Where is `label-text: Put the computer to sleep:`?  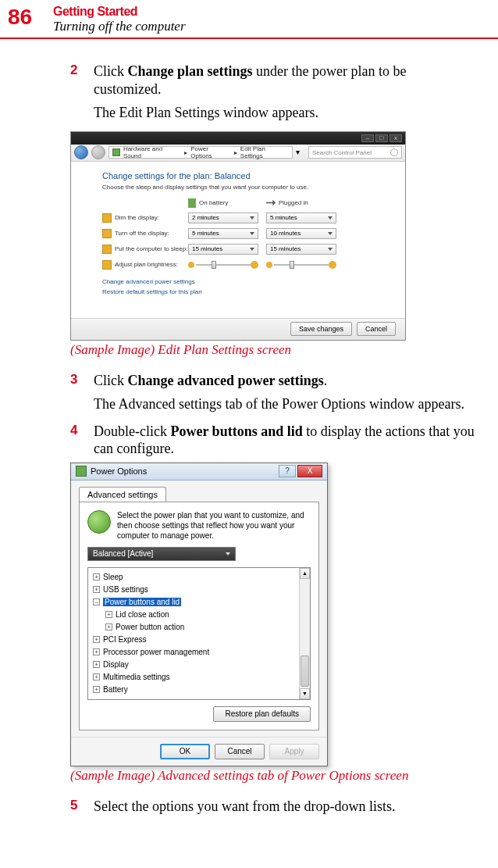
label-text: Put the computer to sleep: is located at coordinates (151, 248).